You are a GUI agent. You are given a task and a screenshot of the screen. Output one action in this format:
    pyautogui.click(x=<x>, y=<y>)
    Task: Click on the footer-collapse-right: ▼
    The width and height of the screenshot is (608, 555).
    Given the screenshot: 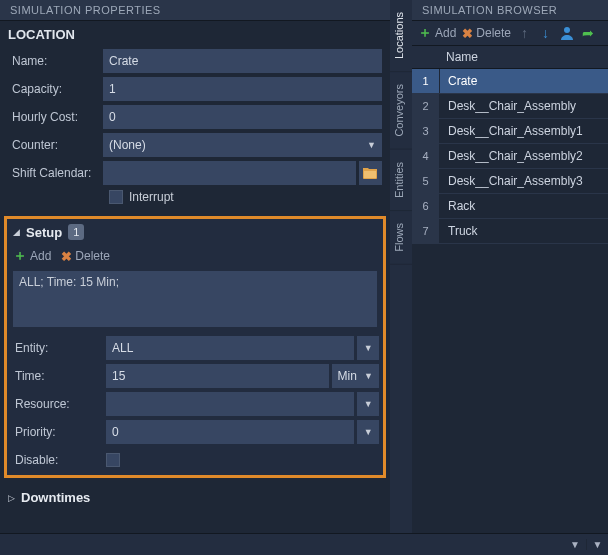 What is the action you would take?
    pyautogui.click(x=597, y=544)
    